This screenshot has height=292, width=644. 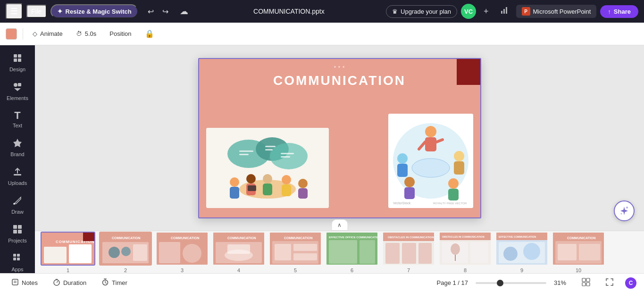 I want to click on status-bar: Notes Duration T, so click(x=322, y=283).